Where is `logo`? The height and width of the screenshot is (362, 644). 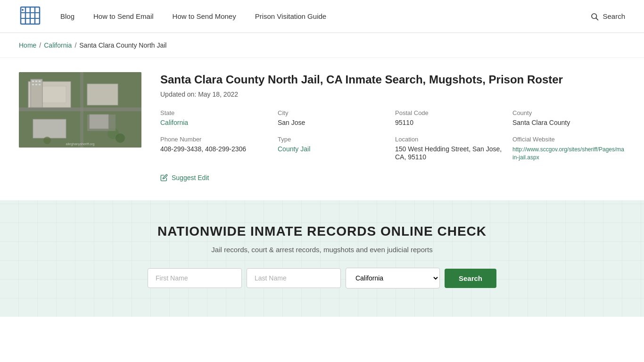 logo is located at coordinates (30, 16).